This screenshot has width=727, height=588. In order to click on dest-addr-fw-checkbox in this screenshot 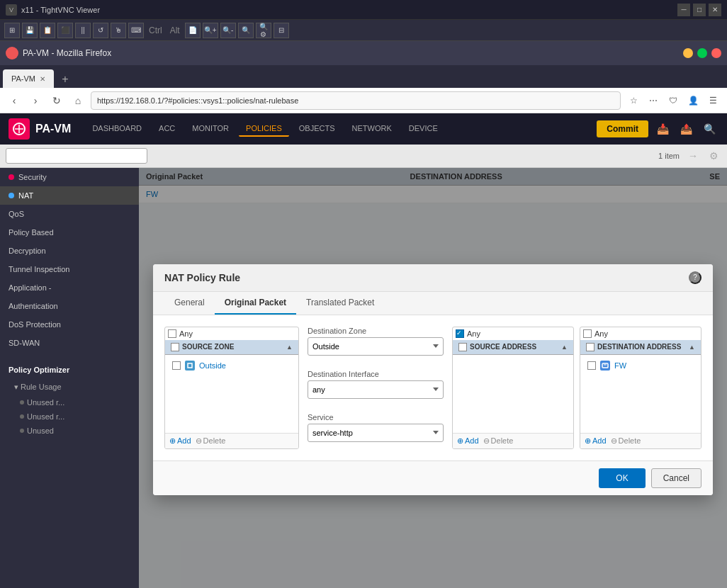, I will do `click(592, 366)`.